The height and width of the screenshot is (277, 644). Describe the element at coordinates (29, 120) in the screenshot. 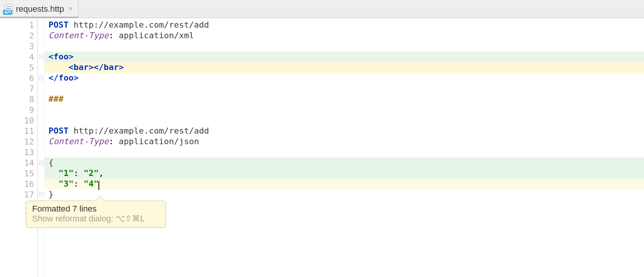

I see `line-number: 10` at that location.